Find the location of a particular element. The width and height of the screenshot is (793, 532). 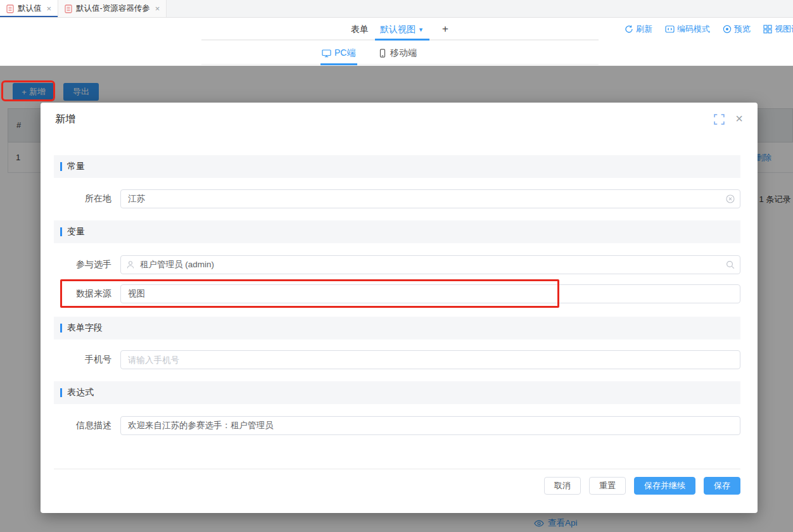

cancel-button: 取消 is located at coordinates (562, 486).